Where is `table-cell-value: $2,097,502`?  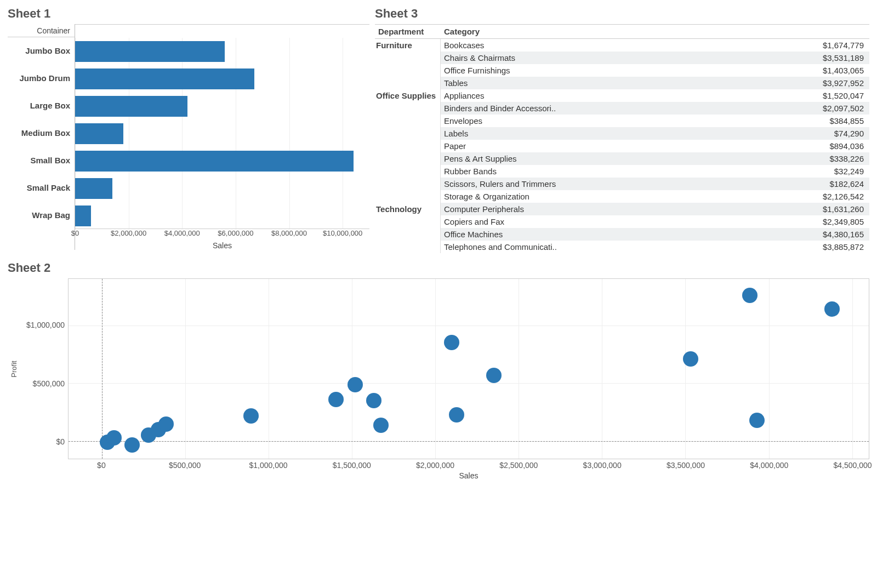
table-cell-value: $2,097,502 is located at coordinates (718, 109).